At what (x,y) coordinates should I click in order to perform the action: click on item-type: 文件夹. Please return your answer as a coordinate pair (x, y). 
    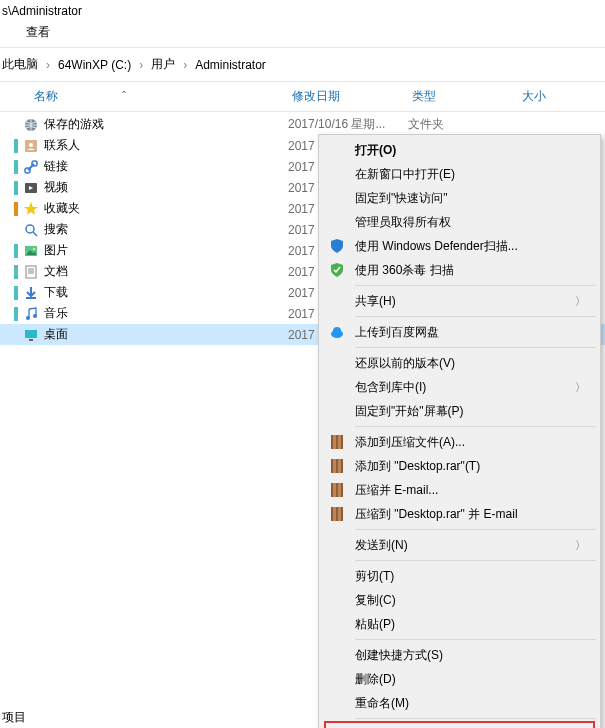
    Looking at the image, I should click on (426, 124).